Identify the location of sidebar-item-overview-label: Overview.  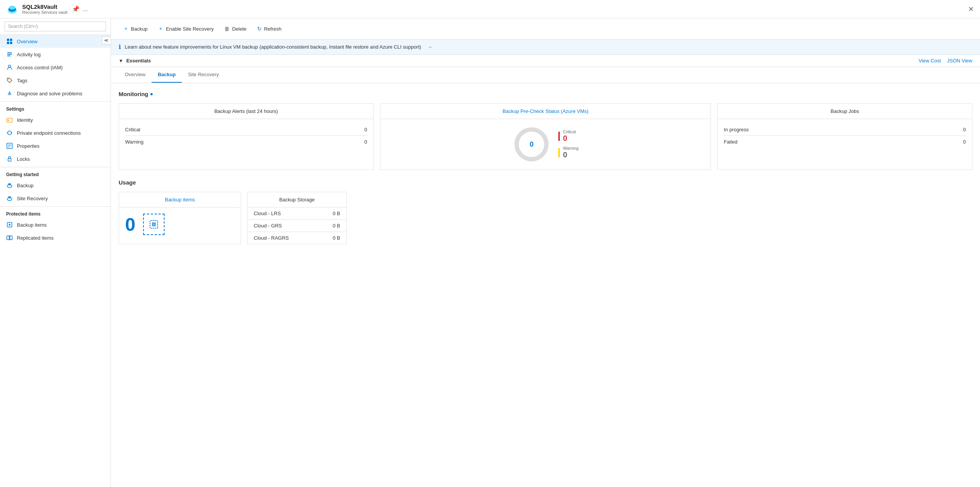
(27, 41).